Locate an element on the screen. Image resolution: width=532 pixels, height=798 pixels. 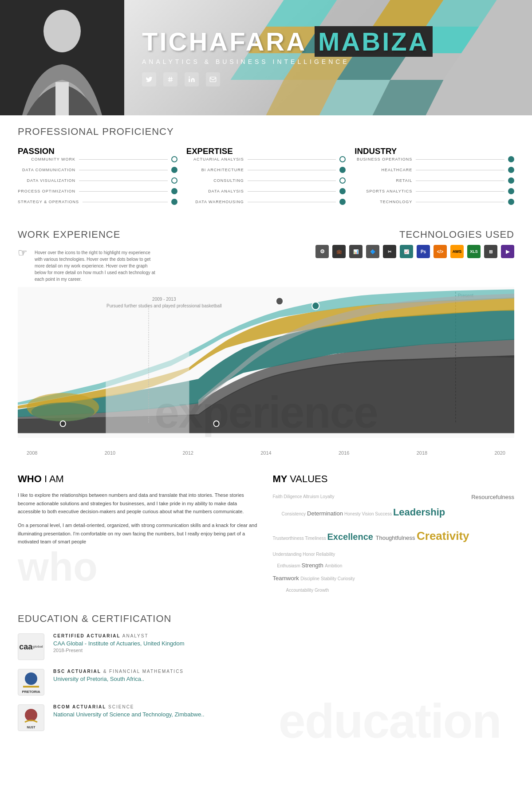
chart-years: 2008 2010 2012 2014 2016 2018 2020 is located at coordinates (266, 453).